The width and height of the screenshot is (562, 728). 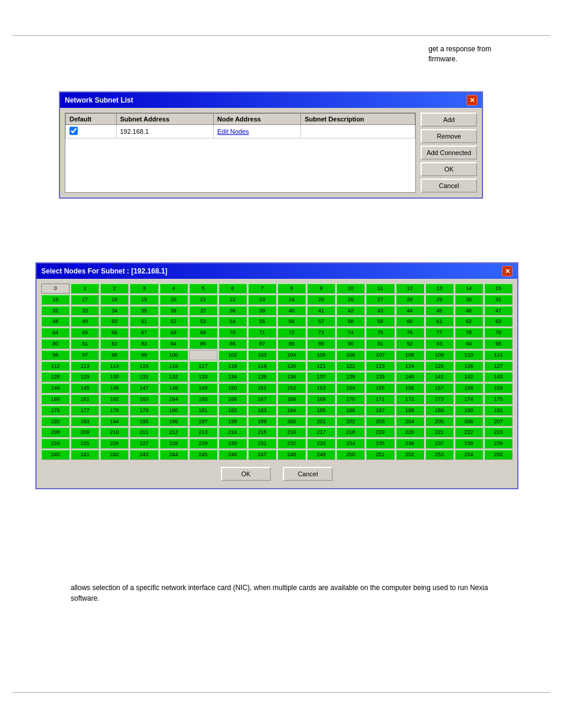 I want to click on node-btn: 151, so click(x=262, y=388).